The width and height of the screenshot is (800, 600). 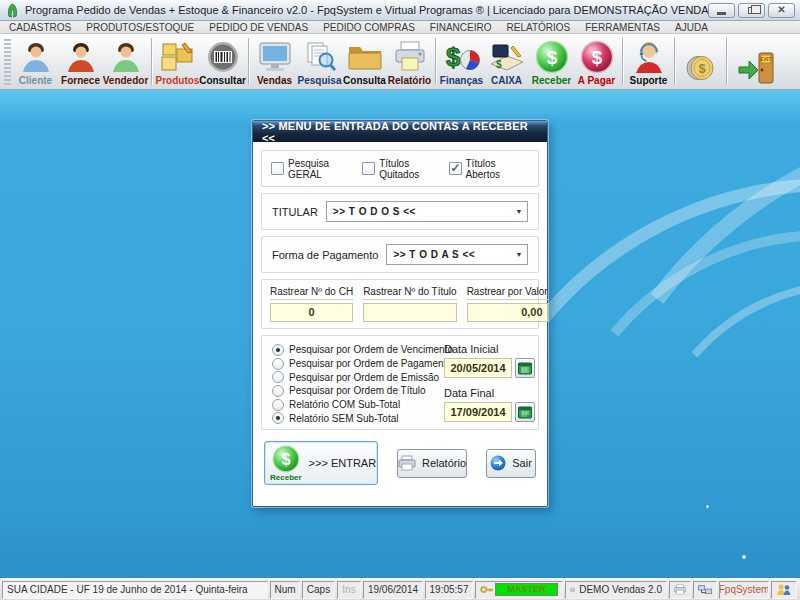 What do you see at coordinates (461, 28) in the screenshot?
I see `menu-financeiro: FINANCEIRO` at bounding box center [461, 28].